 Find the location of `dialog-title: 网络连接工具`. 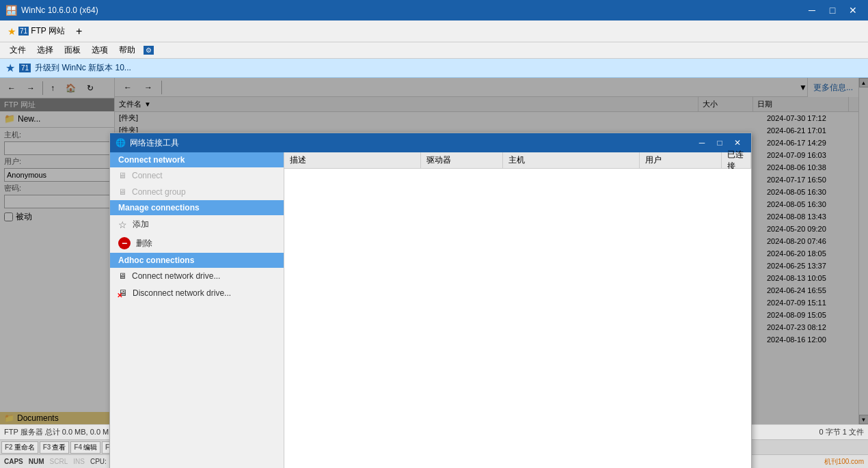

dialog-title: 网络连接工具 is located at coordinates (154, 143).